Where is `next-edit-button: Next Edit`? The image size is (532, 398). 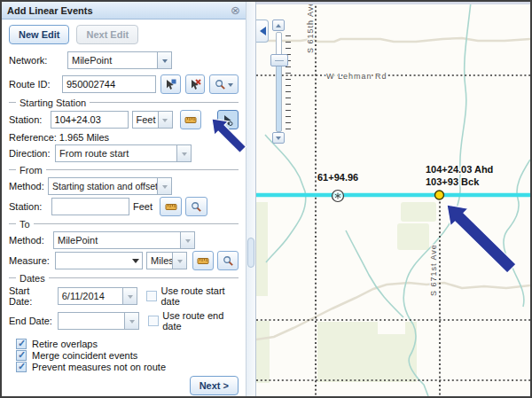
next-edit-button: Next Edit is located at coordinates (107, 35).